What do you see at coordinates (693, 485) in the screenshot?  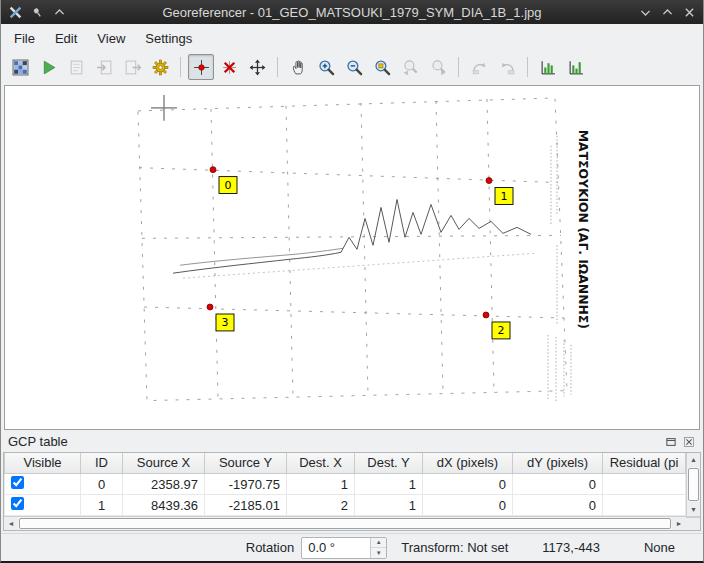 I see `vertical-scrollbar: ▲ ▼` at bounding box center [693, 485].